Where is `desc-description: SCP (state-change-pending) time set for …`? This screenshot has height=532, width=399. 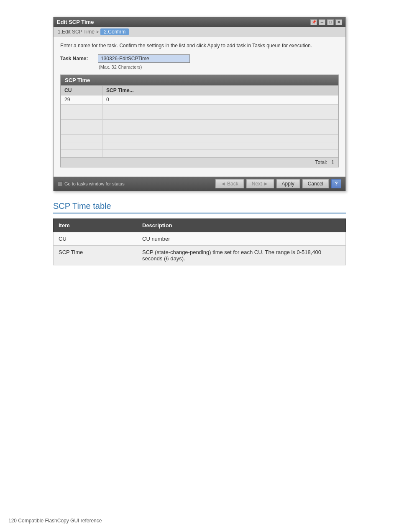
desc-description: SCP (state-change-pending) time set for … is located at coordinates (242, 255).